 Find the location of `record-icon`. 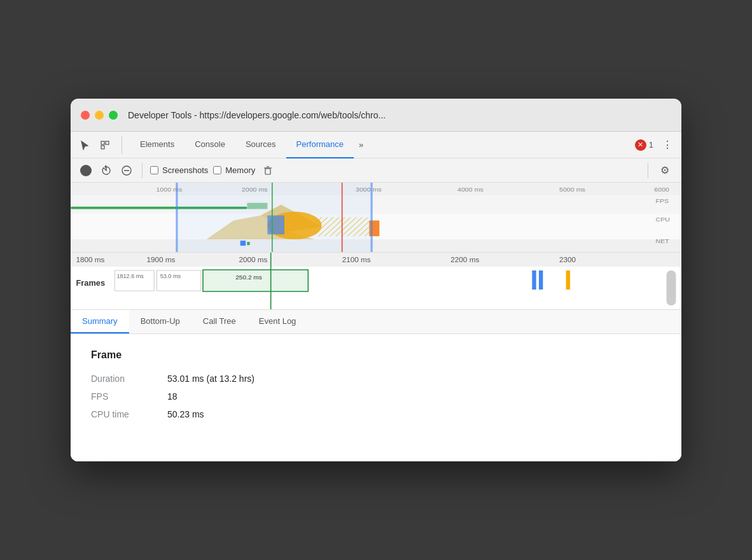

record-icon is located at coordinates (86, 171).